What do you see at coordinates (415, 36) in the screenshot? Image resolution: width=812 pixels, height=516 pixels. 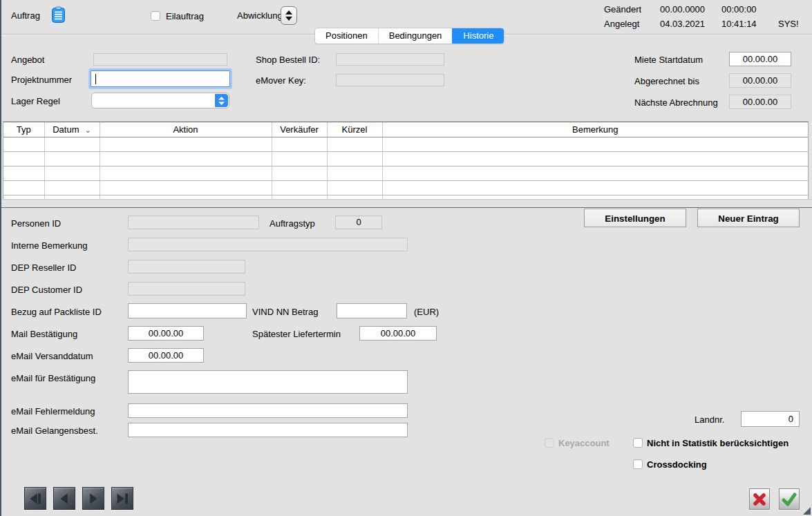 I see `tab-bedingungen: Bedingungen` at bounding box center [415, 36].